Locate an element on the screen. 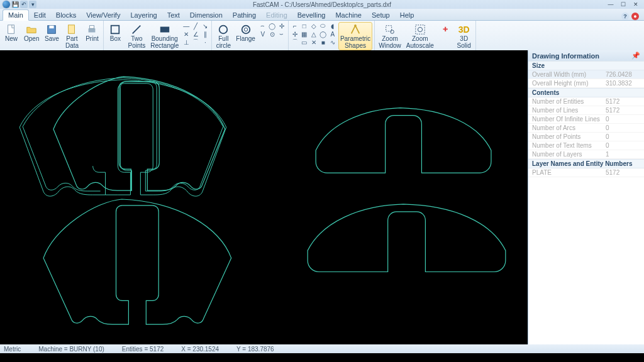 This screenshot has height=362, width=644. minimize-button: — is located at coordinates (611, 4).